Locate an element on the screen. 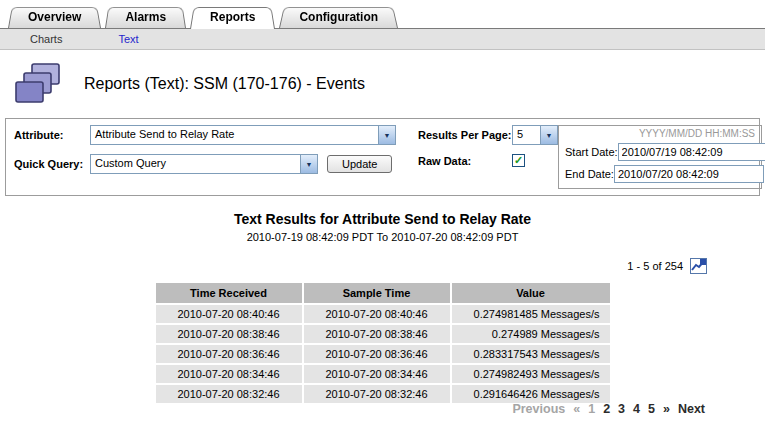 Image resolution: width=765 pixels, height=423 pixels. pagination-page-1: 1 is located at coordinates (592, 409).